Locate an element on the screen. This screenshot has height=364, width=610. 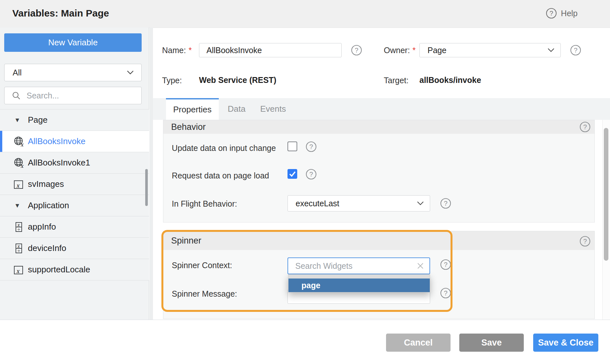
owner-label: Owner:* is located at coordinates (400, 51).